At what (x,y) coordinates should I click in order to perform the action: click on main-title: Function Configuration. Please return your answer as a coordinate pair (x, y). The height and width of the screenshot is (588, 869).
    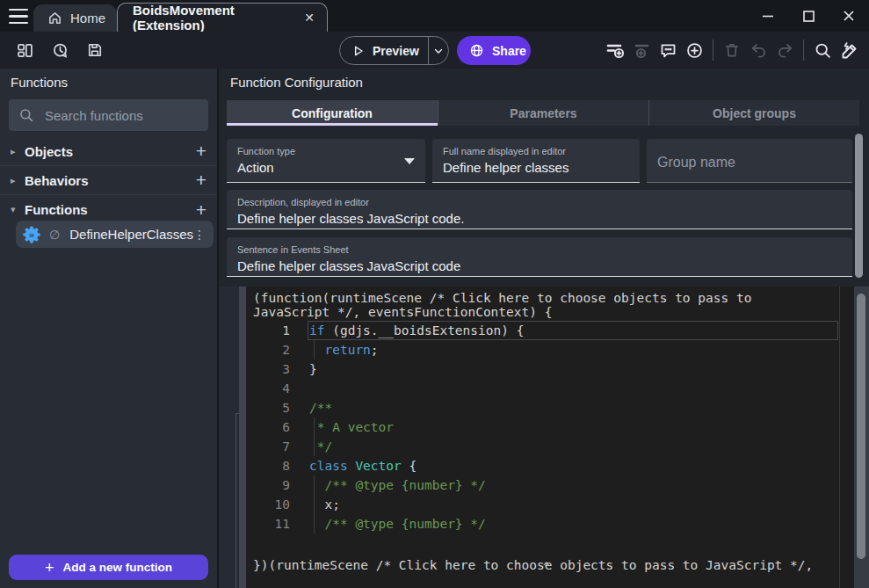
    Looking at the image, I should click on (297, 83).